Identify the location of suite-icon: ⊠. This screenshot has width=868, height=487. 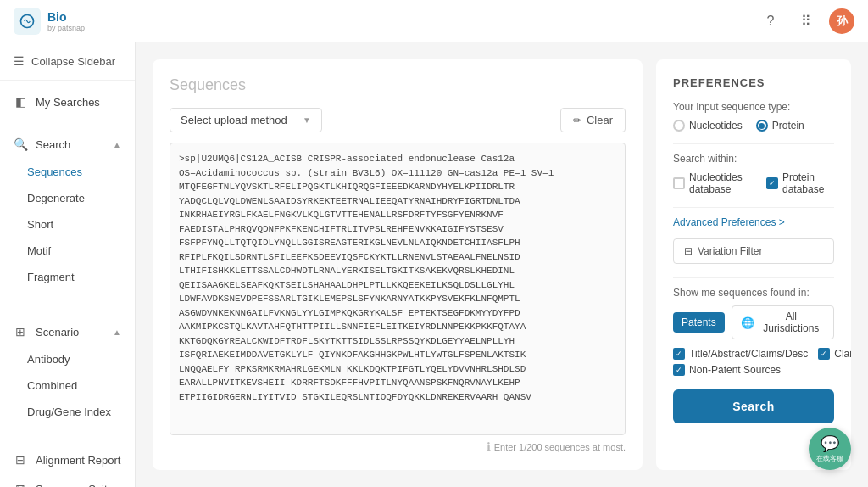
(20, 484).